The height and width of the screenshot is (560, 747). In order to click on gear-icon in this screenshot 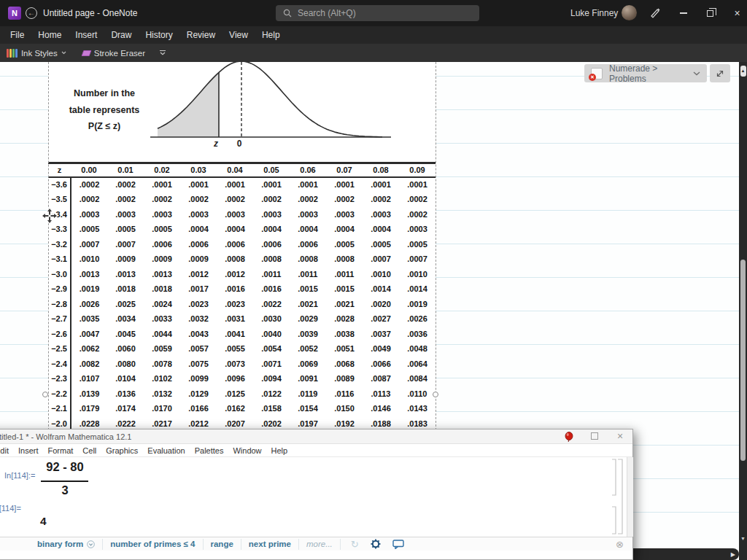, I will do `click(376, 544)`.